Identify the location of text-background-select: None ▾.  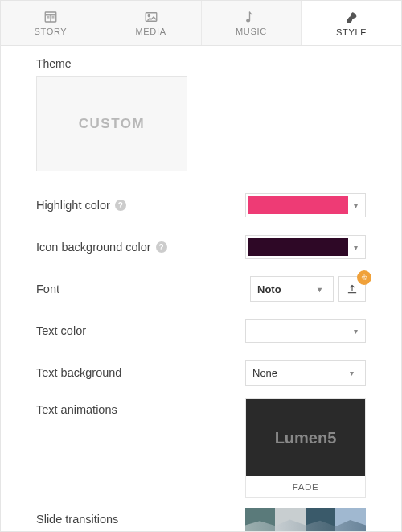
(306, 373).